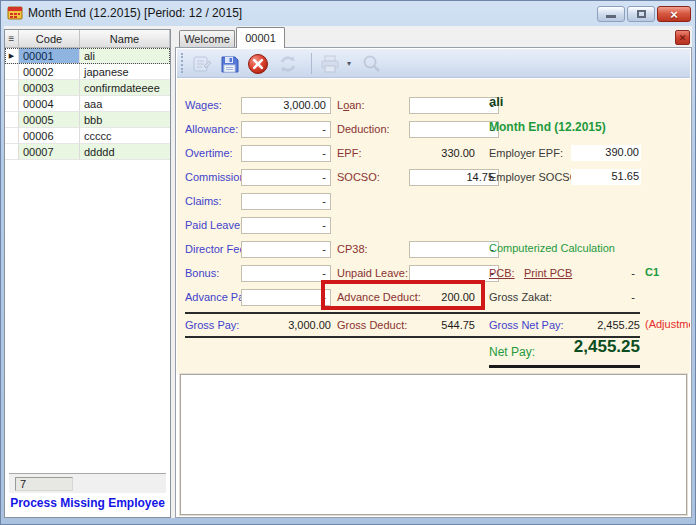 Image resolution: width=696 pixels, height=525 pixels. I want to click on tab-welcome: Welcome, so click(207, 38).